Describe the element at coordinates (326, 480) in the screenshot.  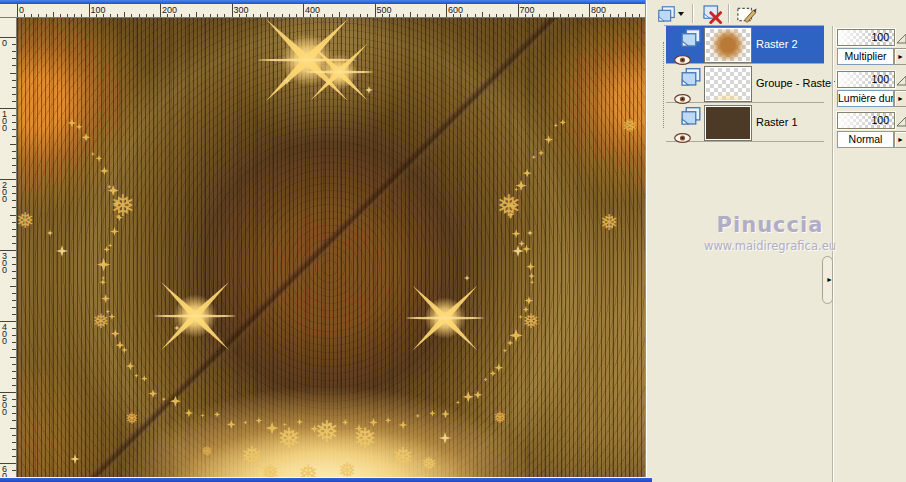
I see `image-window-bottom-border` at that location.